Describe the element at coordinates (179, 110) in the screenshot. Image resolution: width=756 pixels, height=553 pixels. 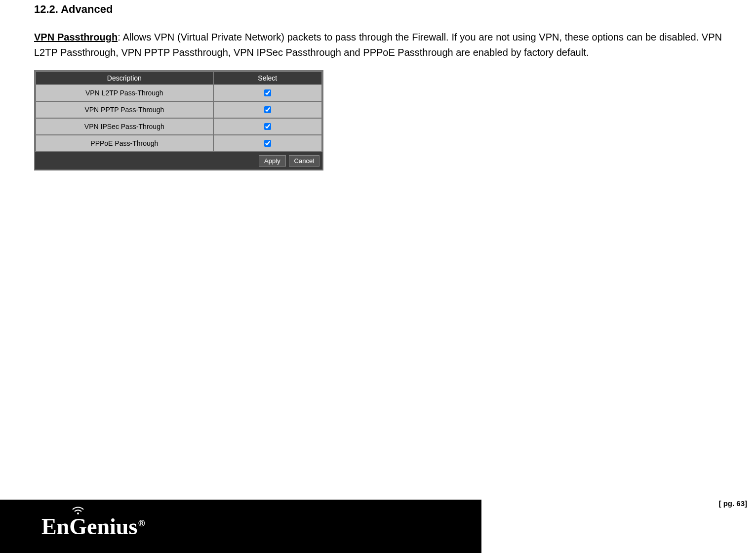
I see `table-row: VPN PPTP Pass-Through` at that location.